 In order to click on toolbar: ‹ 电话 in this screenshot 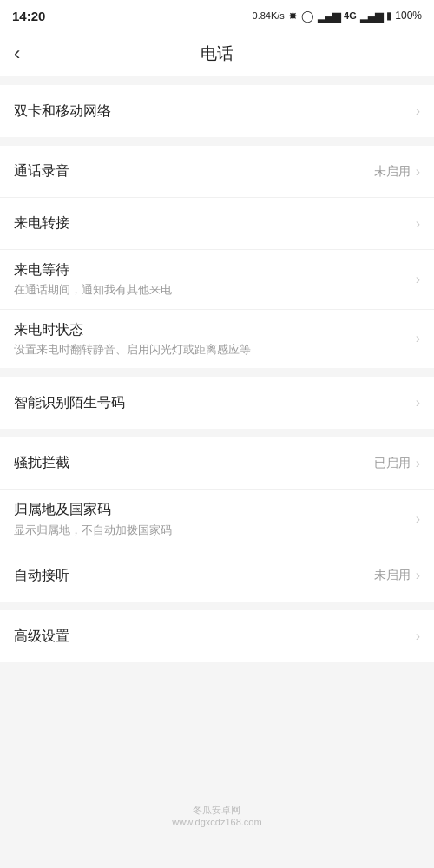, I will do `click(217, 54)`.